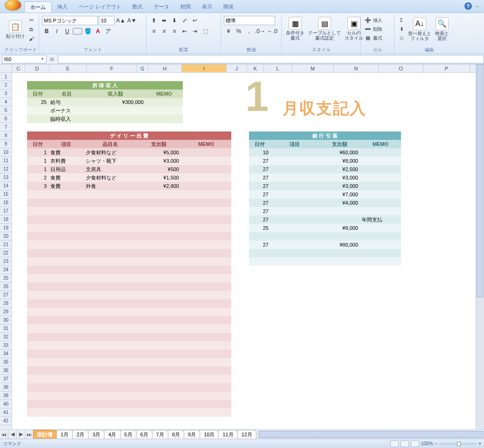  Describe the element at coordinates (70, 21) in the screenshot. I see `font-name-input` at that location.